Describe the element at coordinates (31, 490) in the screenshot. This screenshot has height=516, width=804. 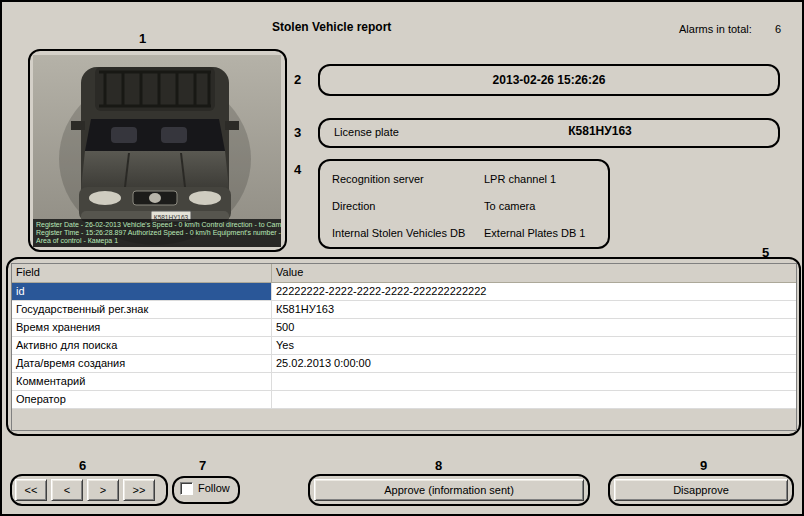
I see `first-page-button: <<` at that location.